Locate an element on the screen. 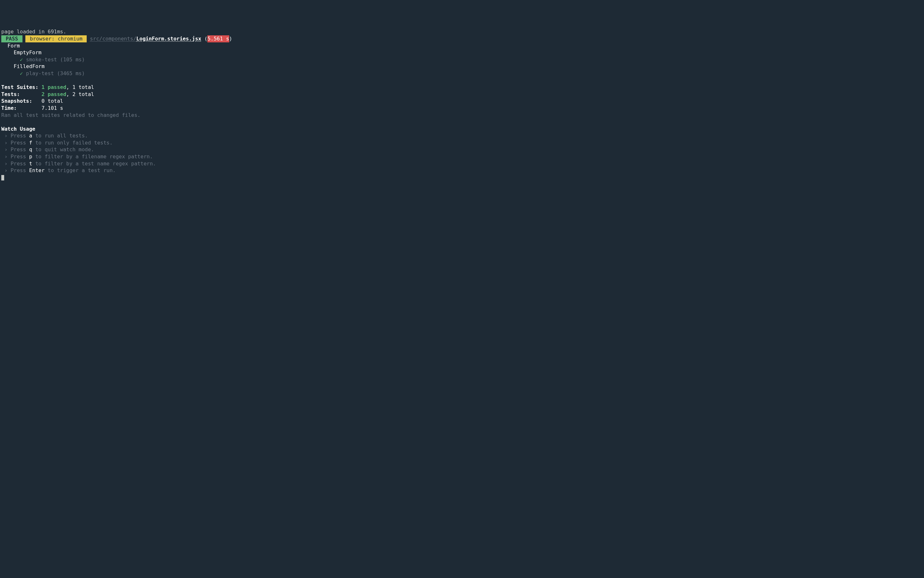 This screenshot has width=924, height=578. tree-test-line: ✓ smoke-test (105 ms) is located at coordinates (462, 60).